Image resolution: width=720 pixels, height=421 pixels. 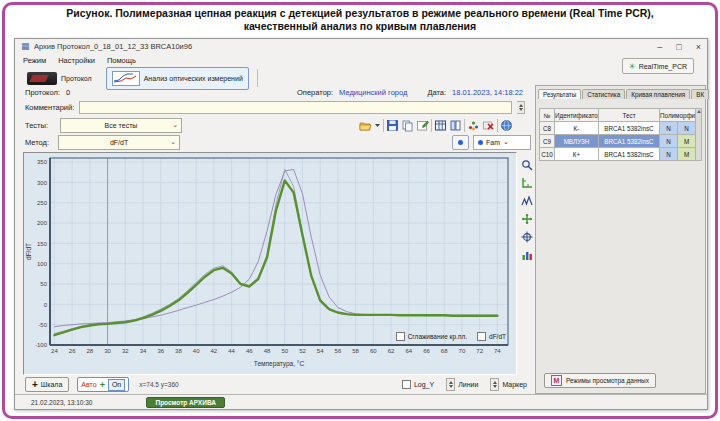 I want to click on col-test: Тест, so click(x=630, y=116).